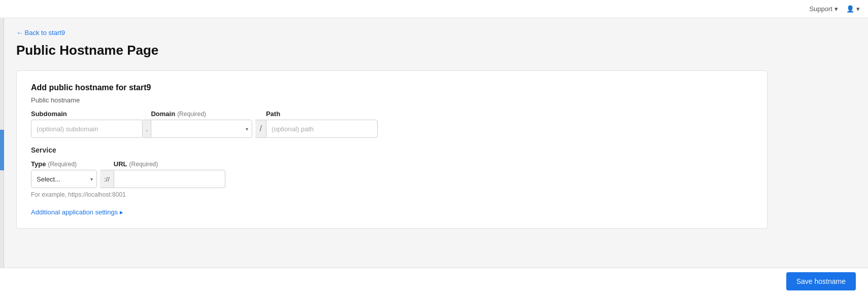 The image size is (868, 294). What do you see at coordinates (322, 114) in the screenshot?
I see `path-label: Path` at bounding box center [322, 114].